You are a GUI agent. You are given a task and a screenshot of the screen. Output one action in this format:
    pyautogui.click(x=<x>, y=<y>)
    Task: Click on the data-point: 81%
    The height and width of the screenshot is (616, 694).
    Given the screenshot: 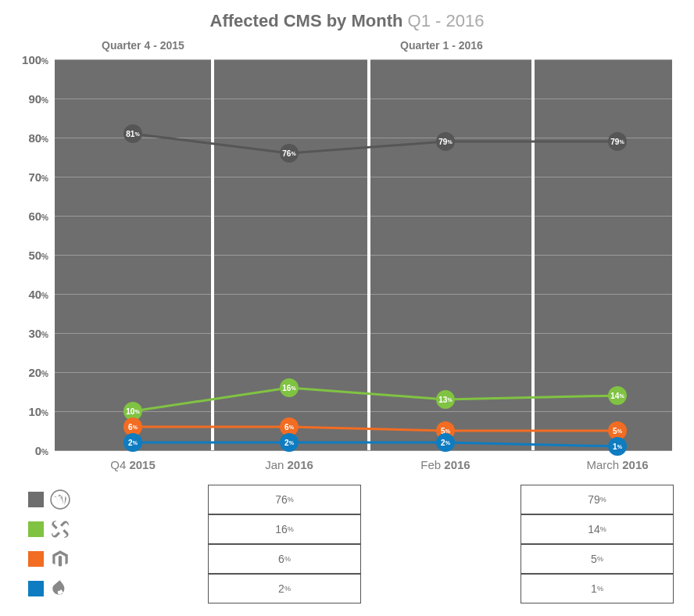 What is the action you would take?
    pyautogui.click(x=133, y=134)
    